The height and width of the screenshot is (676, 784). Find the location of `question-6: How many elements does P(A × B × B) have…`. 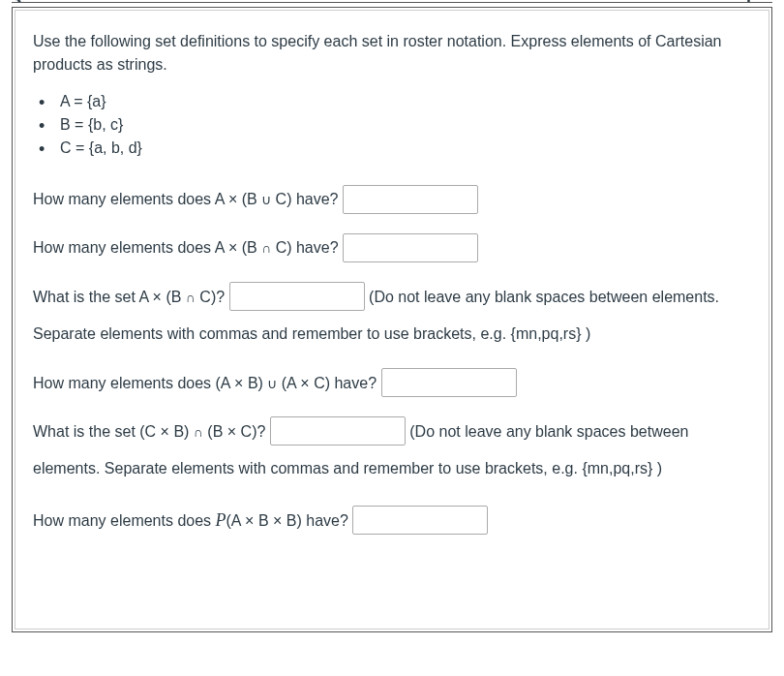

question-6: How many elements does P(A × B × B) have… is located at coordinates (392, 521).